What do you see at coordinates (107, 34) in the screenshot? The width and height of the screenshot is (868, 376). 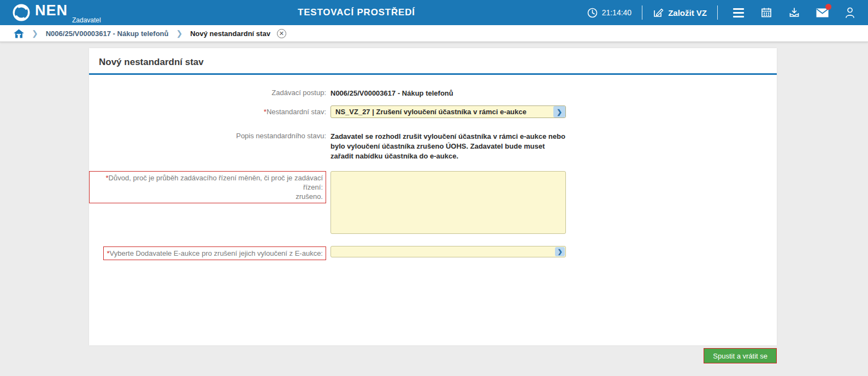 I see `breadcrumb-item-procedure: N006/25/V00003617 - Nákup telefonů` at bounding box center [107, 34].